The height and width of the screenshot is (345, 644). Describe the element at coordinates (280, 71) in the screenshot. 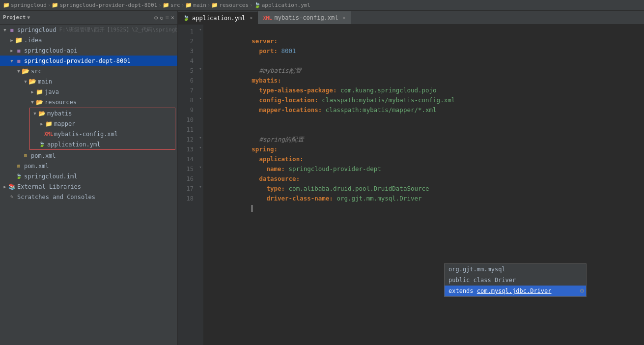

I see `code-comment-mybatis: #mybatis配置` at that location.